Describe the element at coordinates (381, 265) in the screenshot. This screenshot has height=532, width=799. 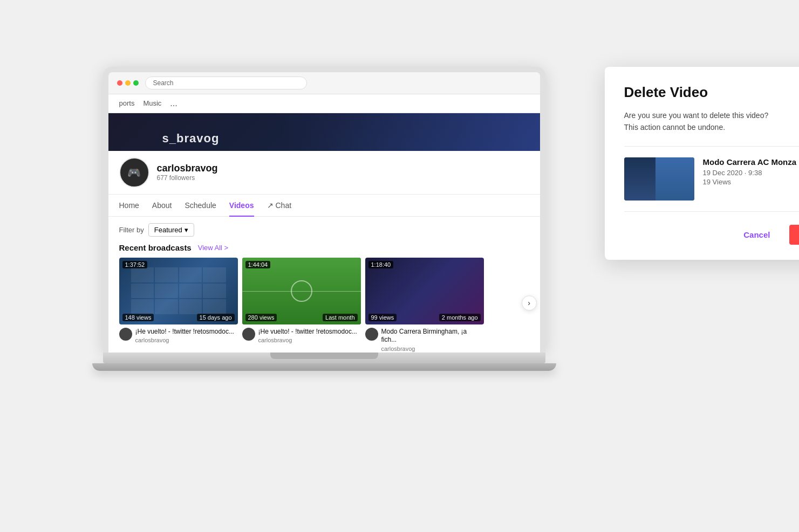
I see `video-duration-3: 1:18:40` at that location.